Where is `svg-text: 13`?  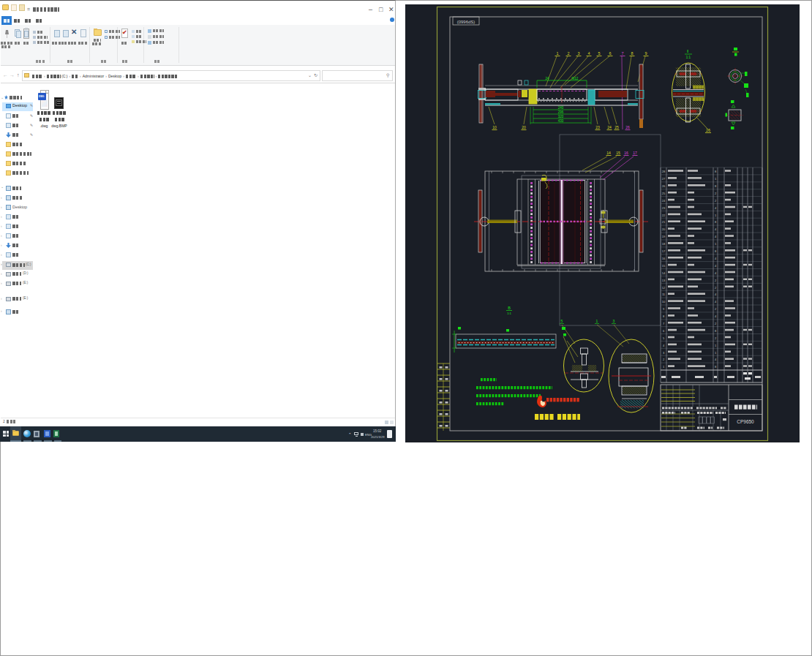
svg-text: 13 is located at coordinates (664, 281).